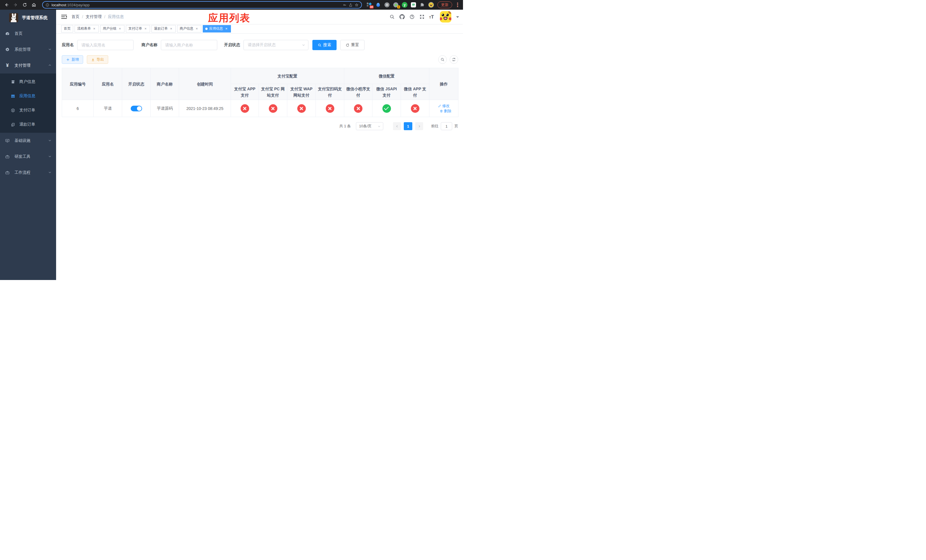 The width and height of the screenshot is (926, 560). What do you see at coordinates (105, 45) in the screenshot?
I see `app-name-input` at bounding box center [105, 45].